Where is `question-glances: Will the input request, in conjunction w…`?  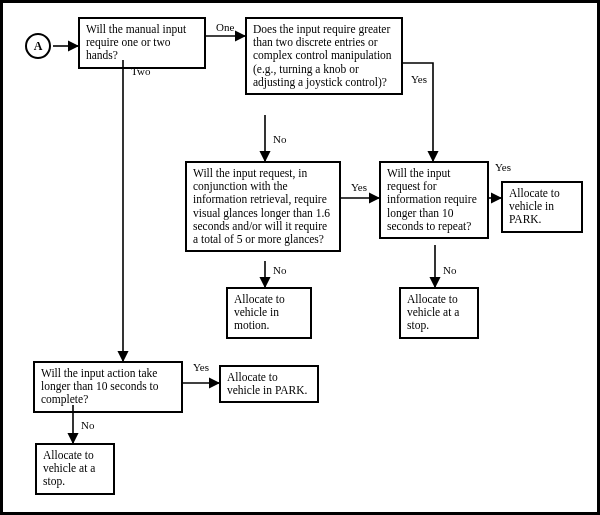
question-glances: Will the input request, in conjunction w… is located at coordinates (263, 206).